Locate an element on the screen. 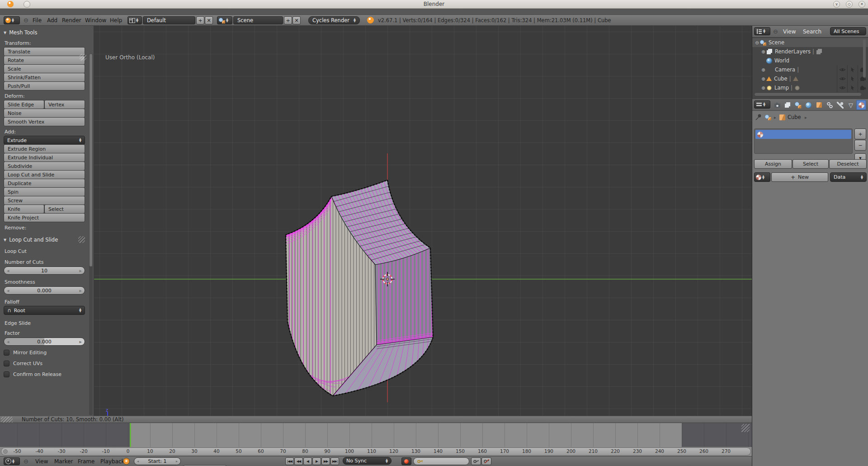  smoothness-slider: 0.000 is located at coordinates (44, 290).